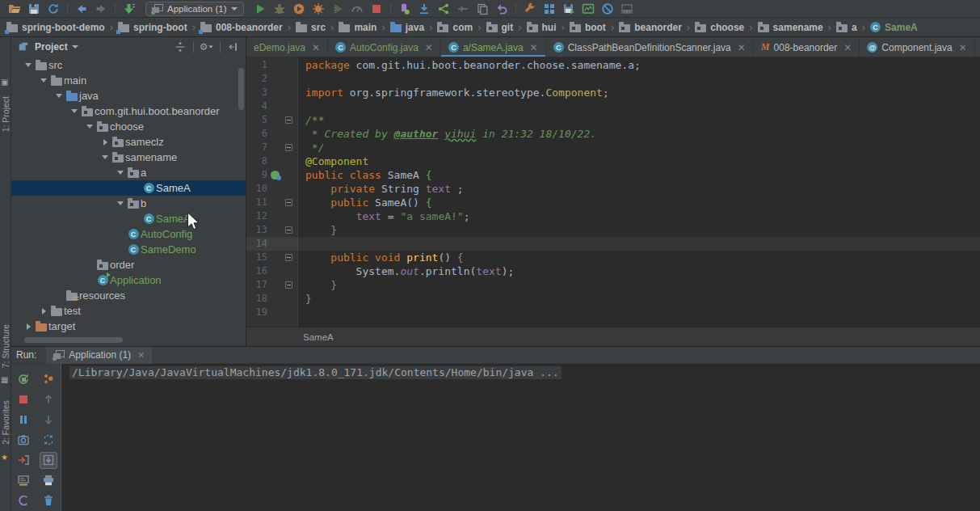 The height and width of the screenshot is (511, 980). Describe the element at coordinates (549, 9) in the screenshot. I see `project-structure-icon` at that location.